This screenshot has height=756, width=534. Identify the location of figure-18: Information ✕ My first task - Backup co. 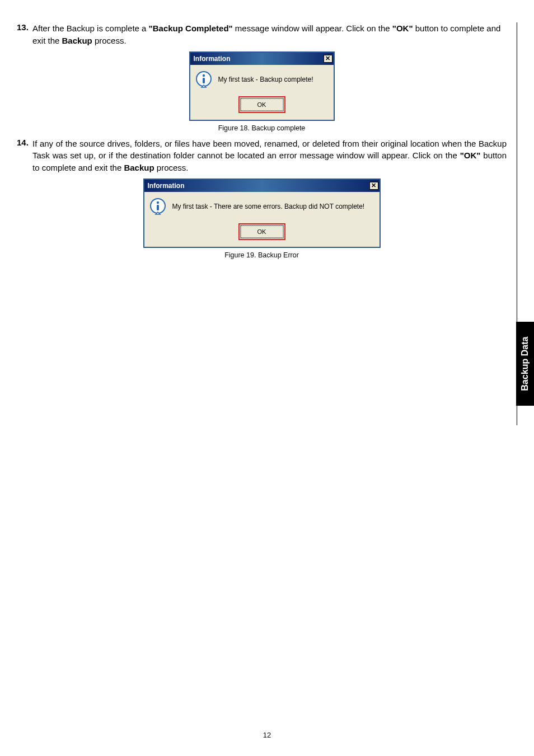
(262, 93).